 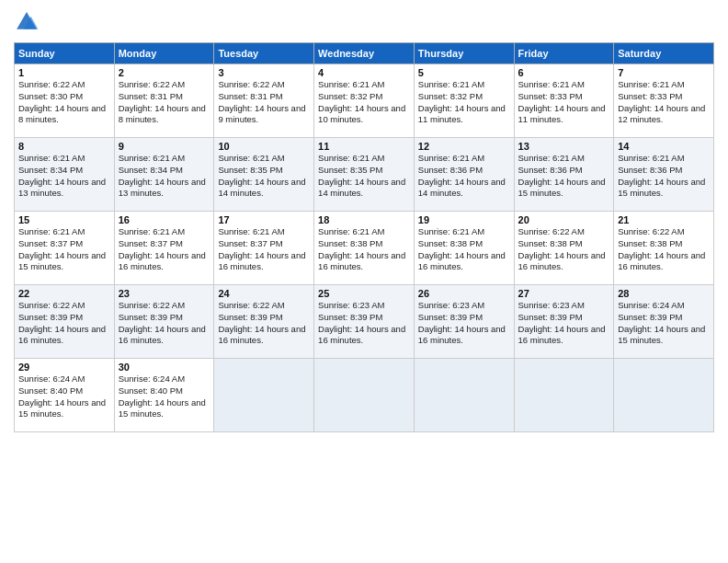 I want to click on day-cell: 14Sunrise: 6:21 AMSunset: 8:36 PMDayligh…, so click(x=664, y=175).